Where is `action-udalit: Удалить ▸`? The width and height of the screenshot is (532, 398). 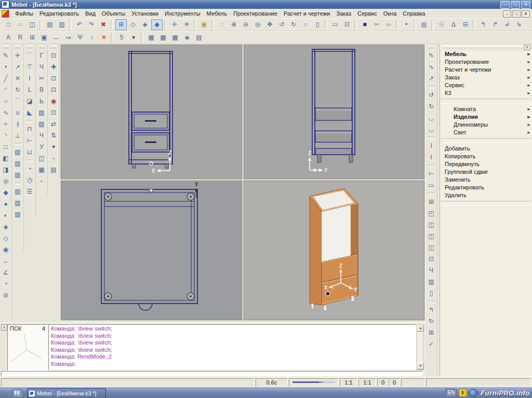
action-udalit: Удалить ▸ is located at coordinates (486, 195).